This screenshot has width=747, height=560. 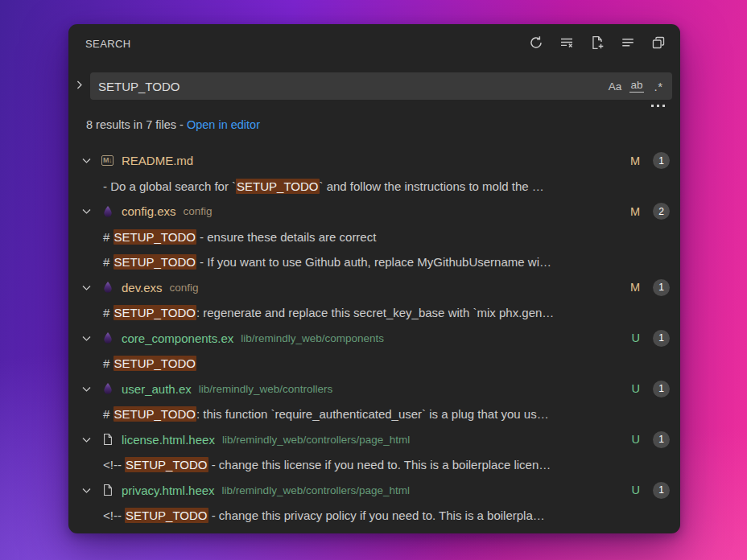 I want to click on match-suffix: - change this license if you need to. Th…, so click(x=380, y=465).